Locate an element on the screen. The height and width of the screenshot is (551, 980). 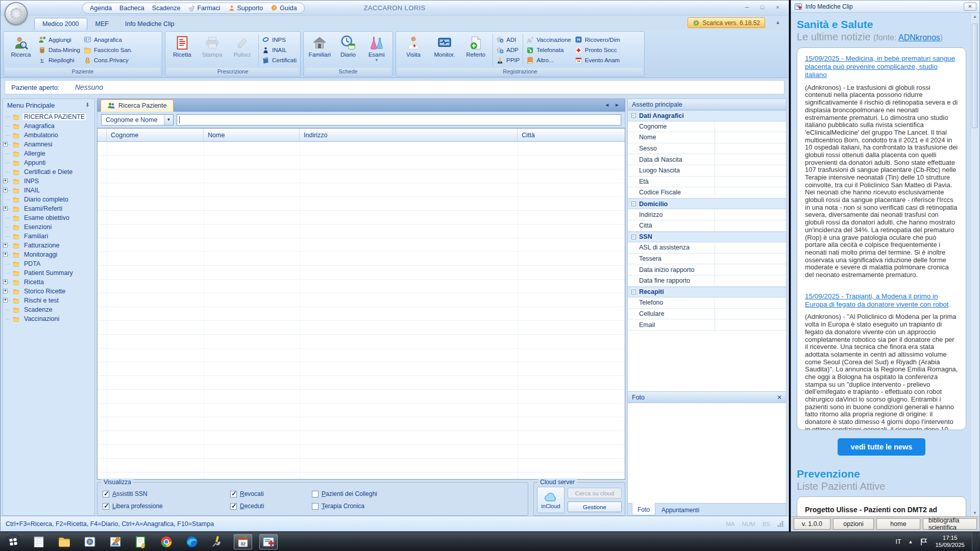
assetto-row: − Città is located at coordinates (707, 226).